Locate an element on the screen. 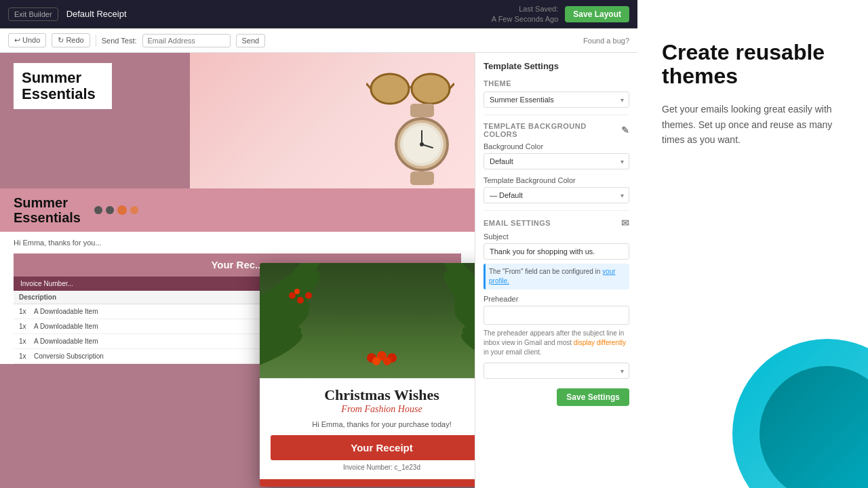 The width and height of the screenshot is (868, 488). christmas-image is located at coordinates (368, 321).